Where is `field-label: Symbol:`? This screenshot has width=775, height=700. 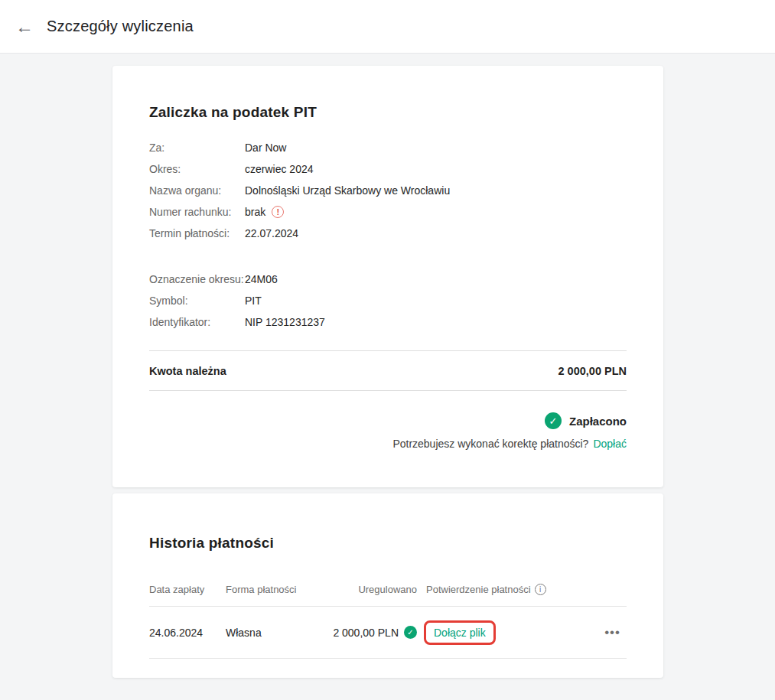 field-label: Symbol: is located at coordinates (197, 301).